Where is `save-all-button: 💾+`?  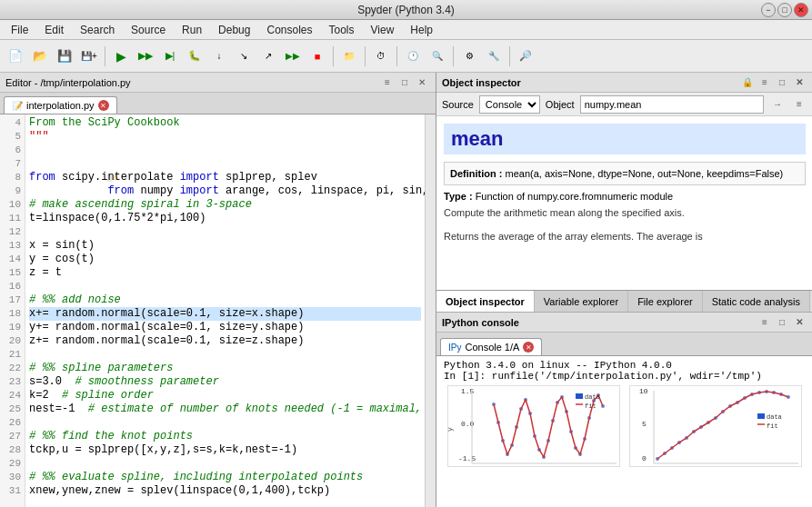
save-all-button: 💾+ is located at coordinates (89, 56).